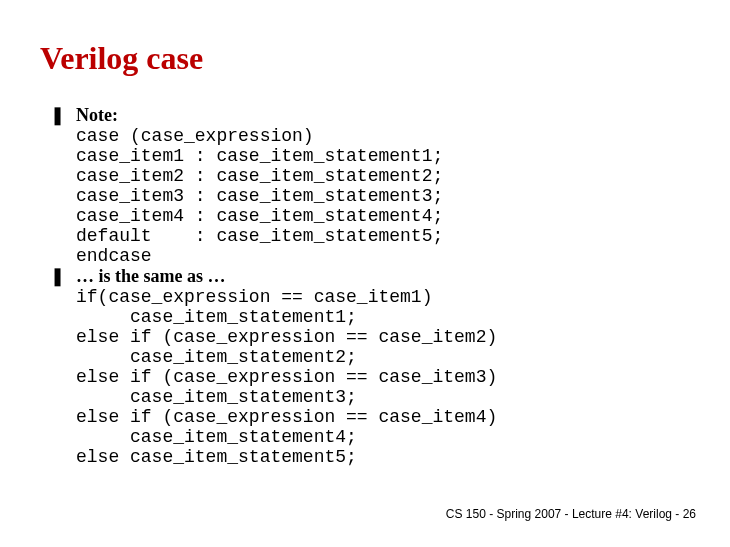 This screenshot has width=730, height=547. I want to click on code-line: case_item_statement2;, so click(216, 357).